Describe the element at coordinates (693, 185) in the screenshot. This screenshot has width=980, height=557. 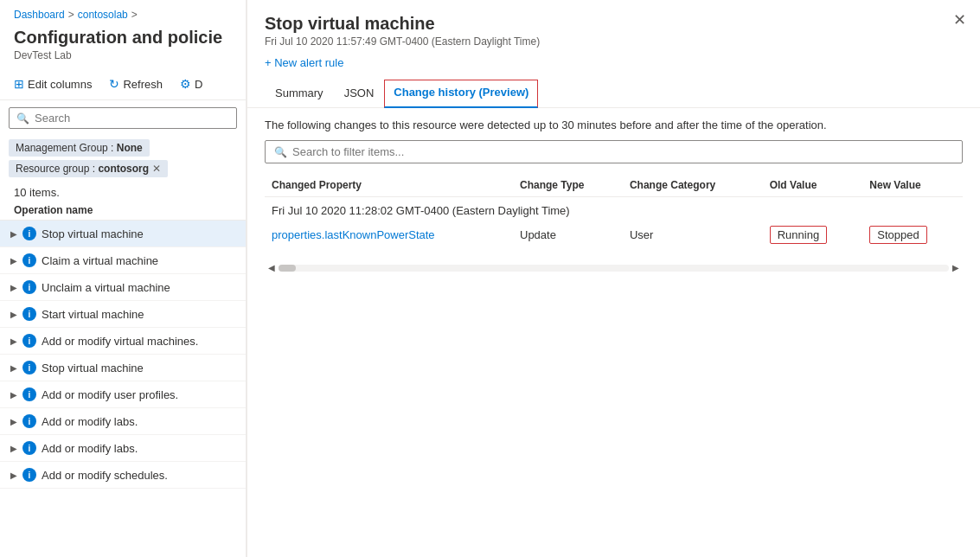
I see `col-change-category: Change Category` at that location.